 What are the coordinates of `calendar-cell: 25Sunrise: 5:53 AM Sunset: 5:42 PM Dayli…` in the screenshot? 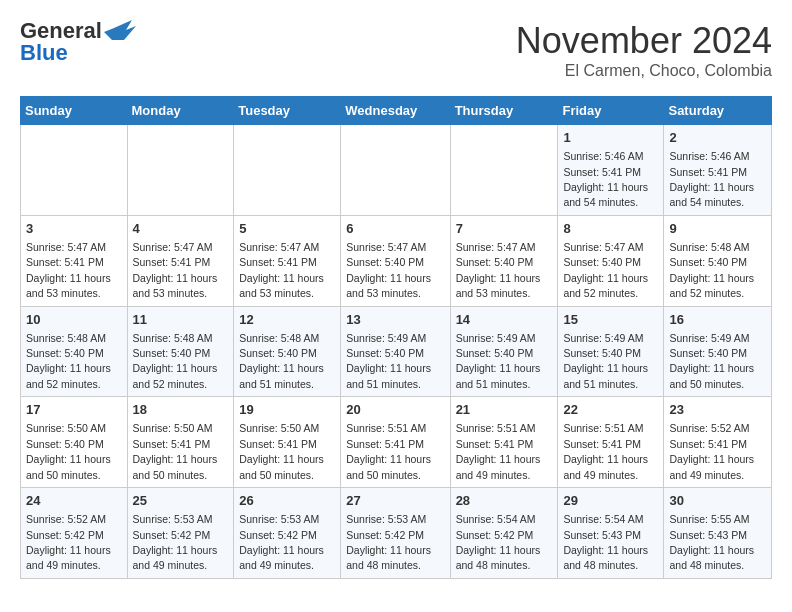 It's located at (180, 534).